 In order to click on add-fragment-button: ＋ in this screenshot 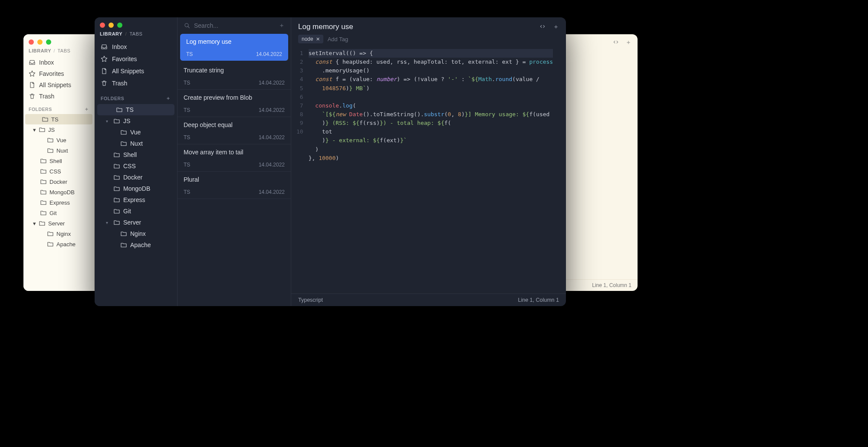, I will do `click(556, 27)`.